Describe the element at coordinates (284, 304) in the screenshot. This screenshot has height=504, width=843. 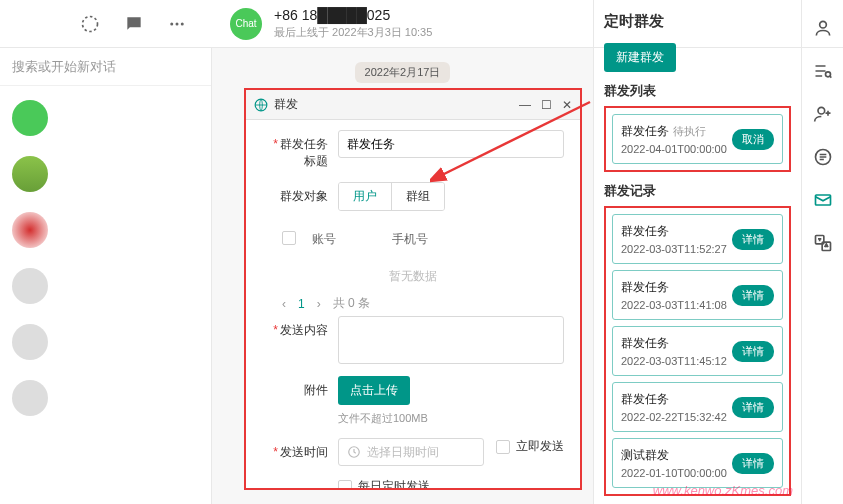
I see `page-prev: ‹` at that location.